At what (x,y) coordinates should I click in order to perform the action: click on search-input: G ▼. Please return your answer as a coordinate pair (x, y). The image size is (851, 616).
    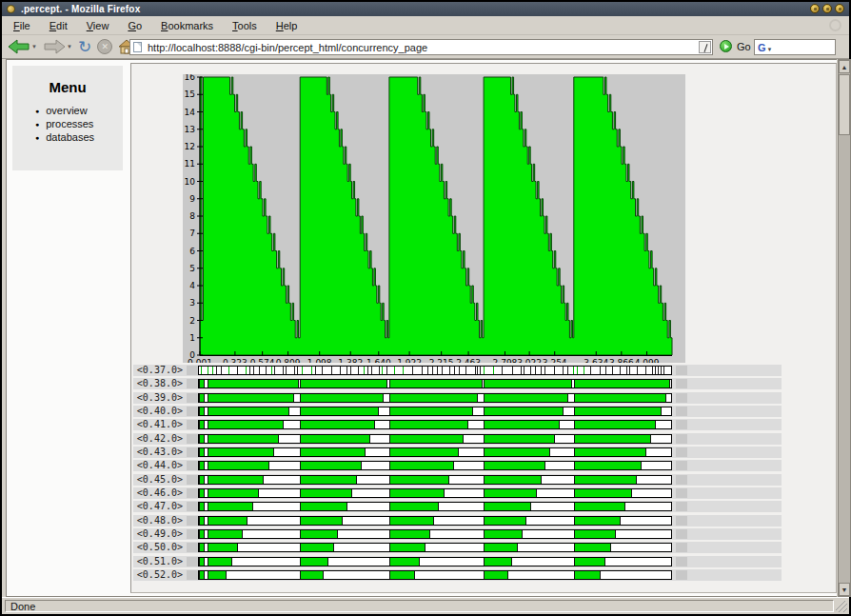
    Looking at the image, I should click on (795, 48).